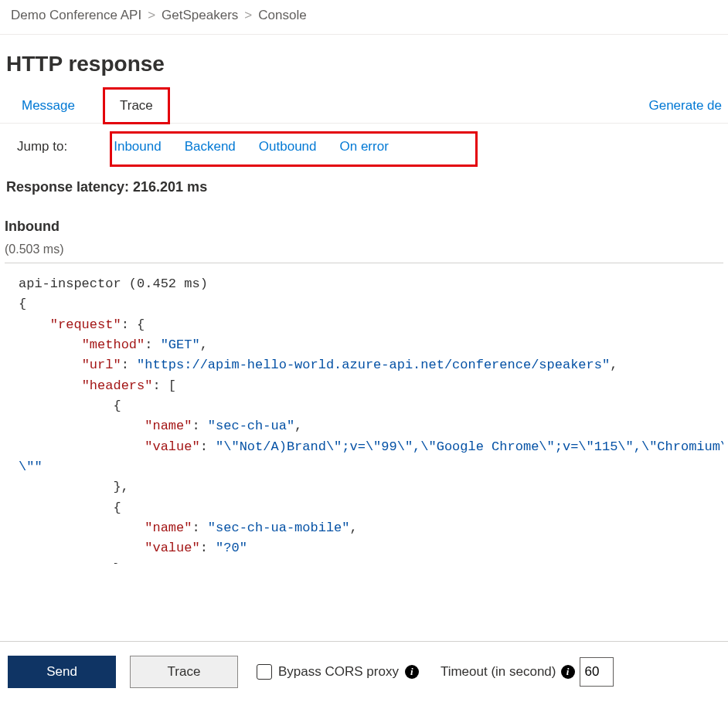 The width and height of the screenshot is (728, 702). Describe the element at coordinates (46, 107) in the screenshot. I see `tab-message: Message` at that location.